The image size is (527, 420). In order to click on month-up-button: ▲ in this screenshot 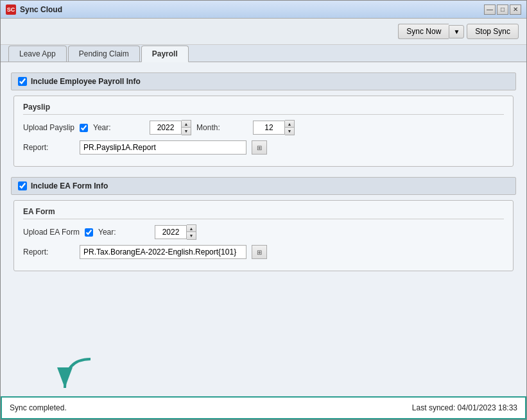, I will do `click(289, 124)`.